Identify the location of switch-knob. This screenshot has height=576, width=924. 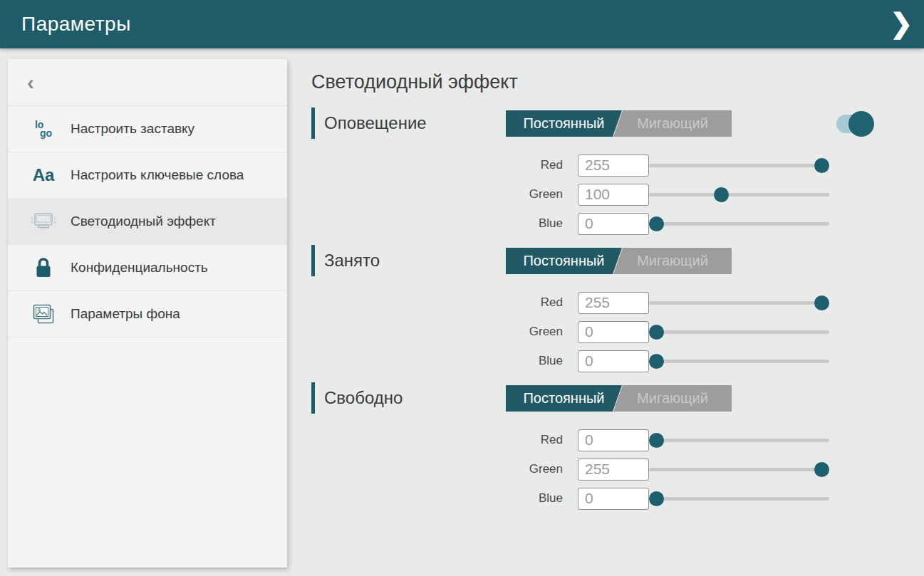
(861, 124).